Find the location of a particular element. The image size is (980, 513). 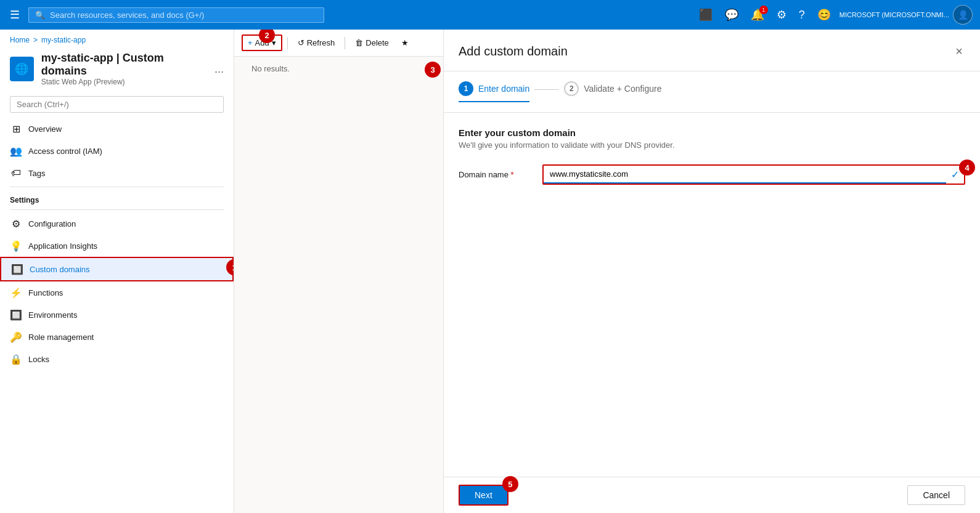

settings-section-label: Settings is located at coordinates (117, 198).